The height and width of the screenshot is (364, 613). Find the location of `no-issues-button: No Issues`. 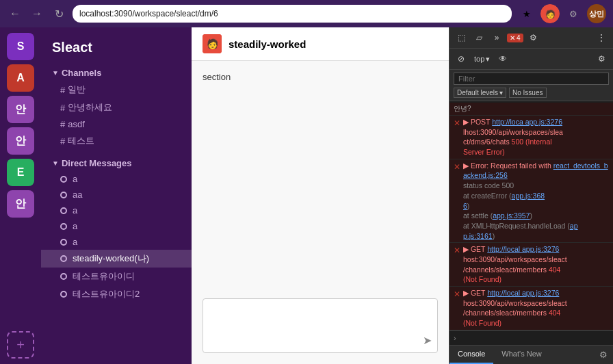

no-issues-button: No Issues is located at coordinates (527, 93).